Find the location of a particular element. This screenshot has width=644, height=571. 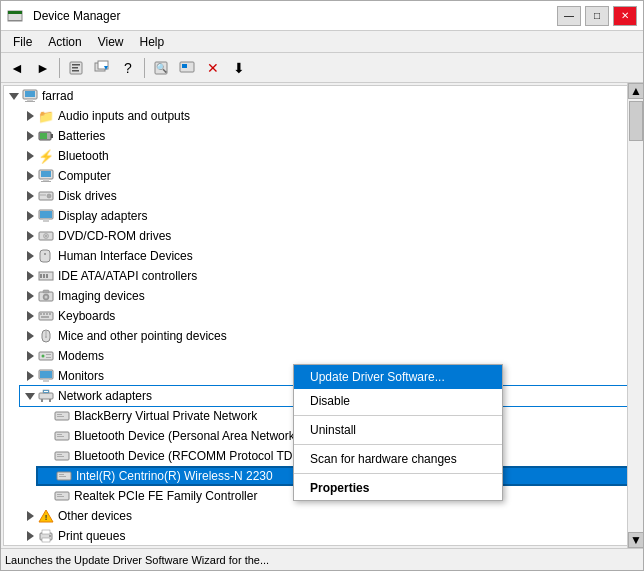

ctx-uninstall-label: Uninstall is located at coordinates (333, 430).